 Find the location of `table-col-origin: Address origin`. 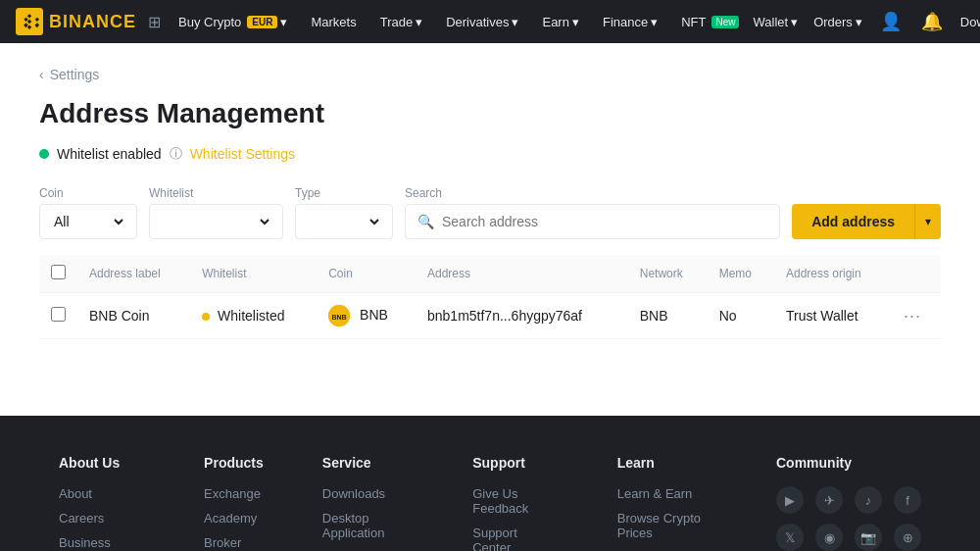

table-col-origin: Address origin is located at coordinates (833, 275).